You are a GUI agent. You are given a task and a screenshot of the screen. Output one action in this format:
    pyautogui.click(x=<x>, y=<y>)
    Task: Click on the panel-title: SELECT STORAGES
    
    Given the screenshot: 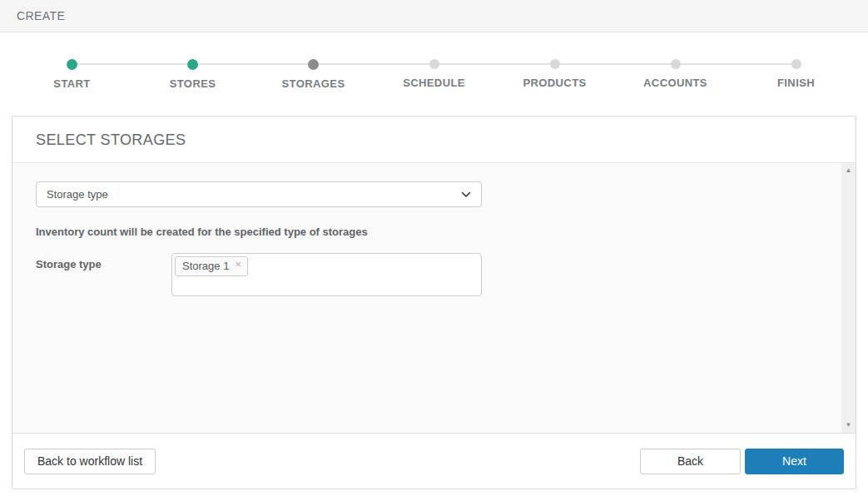 What is the action you would take?
    pyautogui.click(x=434, y=140)
    